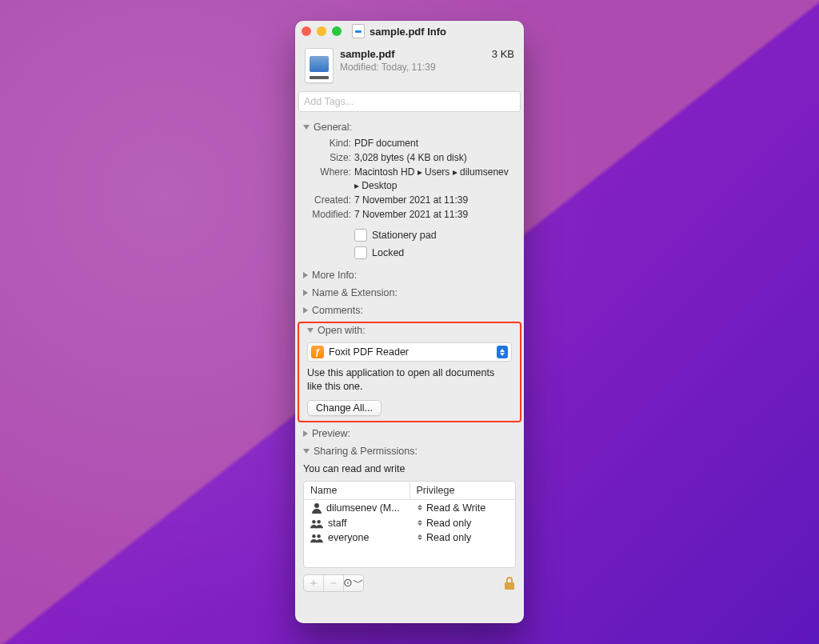  I want to click on stationery-pad-checkbox: Stationery pad, so click(410, 235).